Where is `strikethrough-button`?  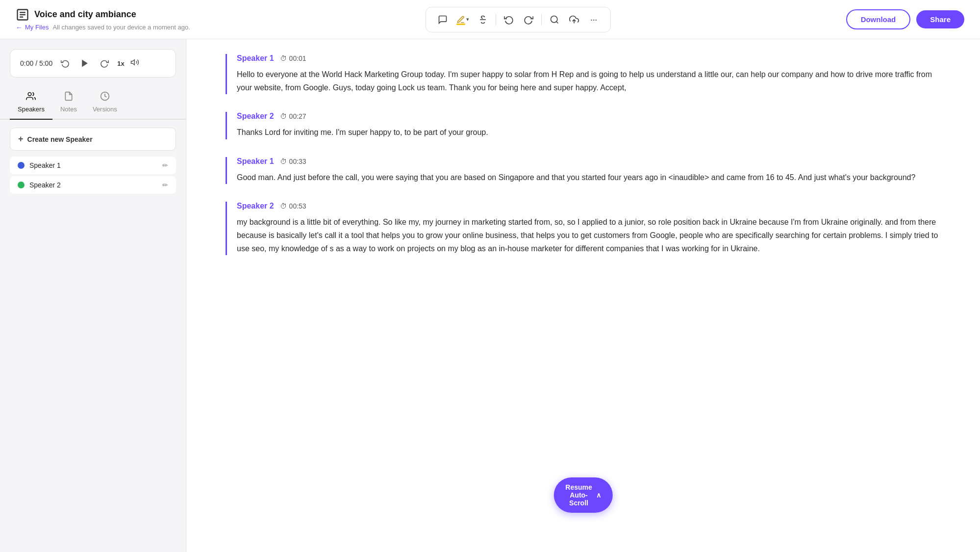 strikethrough-button is located at coordinates (483, 20).